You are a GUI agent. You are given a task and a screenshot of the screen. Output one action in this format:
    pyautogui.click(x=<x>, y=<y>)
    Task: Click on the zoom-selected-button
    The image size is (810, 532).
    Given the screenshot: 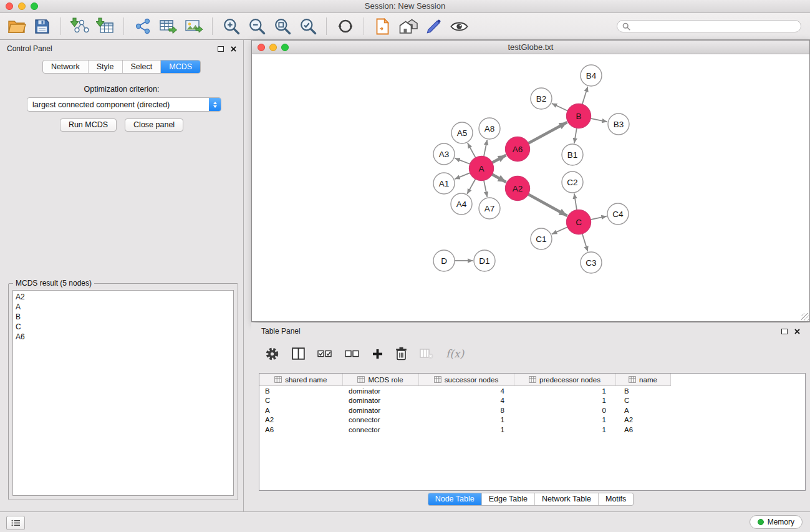 What is the action you would take?
    pyautogui.click(x=308, y=26)
    